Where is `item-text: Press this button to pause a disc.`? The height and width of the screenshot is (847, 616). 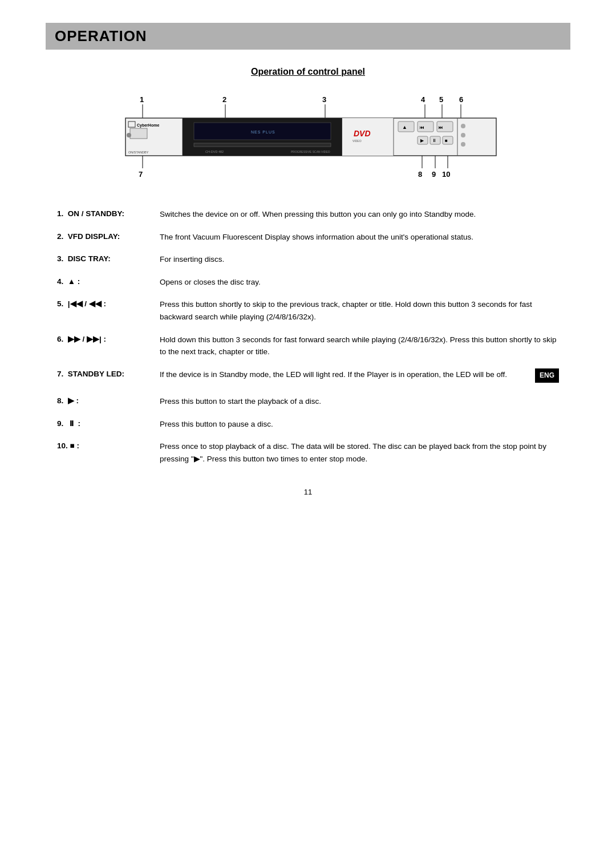 item-text: Press this button to pause a disc. is located at coordinates (359, 424).